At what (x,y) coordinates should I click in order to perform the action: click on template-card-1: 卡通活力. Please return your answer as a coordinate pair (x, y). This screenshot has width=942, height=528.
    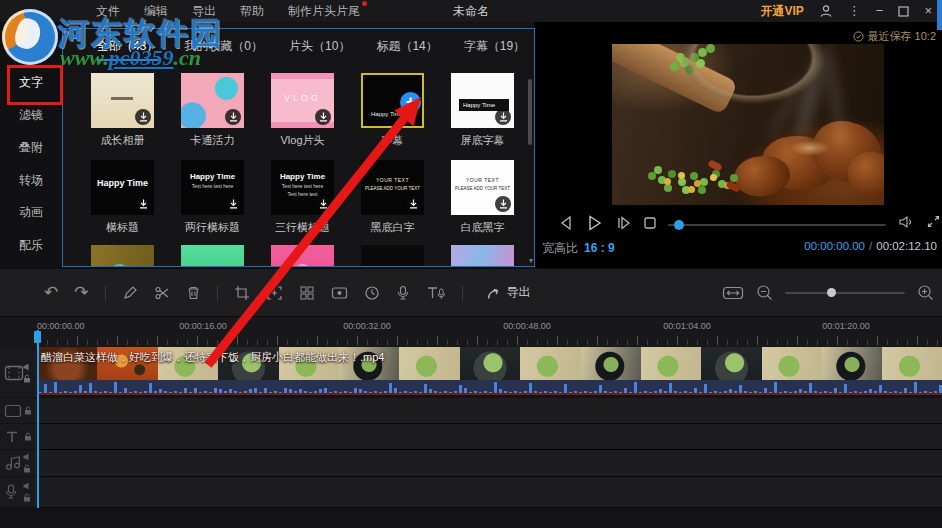
    Looking at the image, I should click on (212, 110).